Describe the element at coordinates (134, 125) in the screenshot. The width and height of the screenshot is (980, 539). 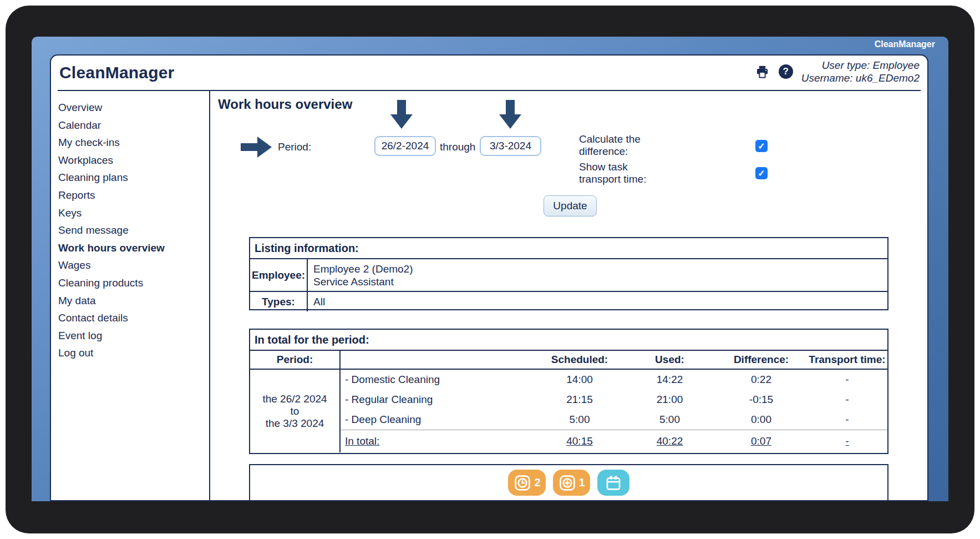
I see `sidebar-item-calendar: Calendar` at that location.